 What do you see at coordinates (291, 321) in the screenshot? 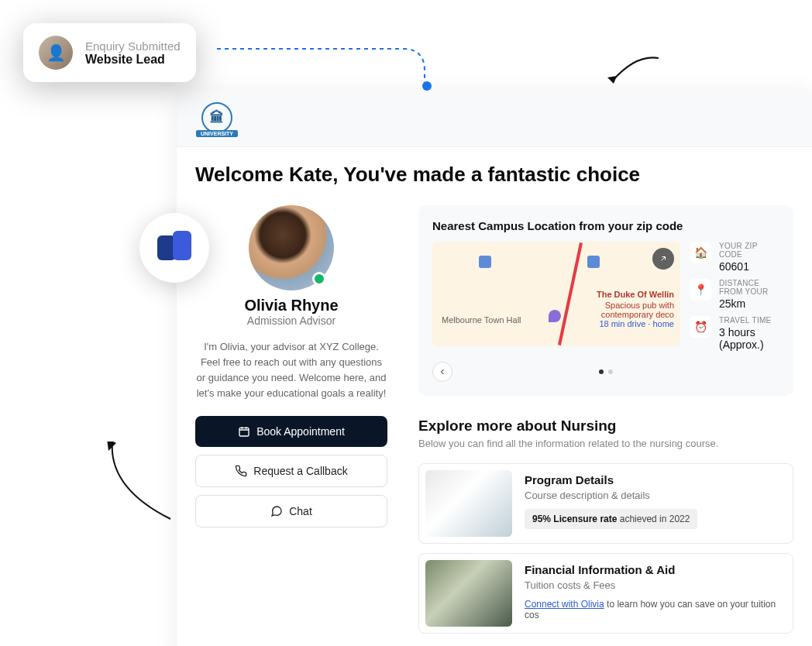
I see `advisor-role: Admission Advisor` at bounding box center [291, 321].